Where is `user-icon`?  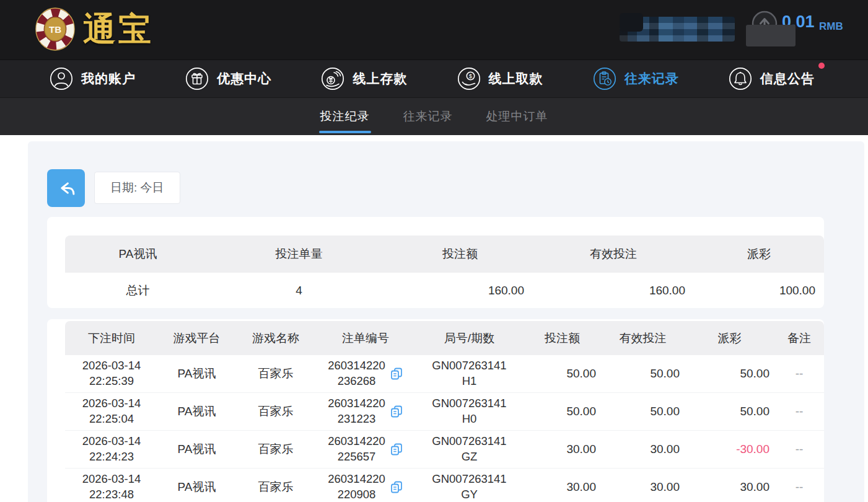 user-icon is located at coordinates (61, 79).